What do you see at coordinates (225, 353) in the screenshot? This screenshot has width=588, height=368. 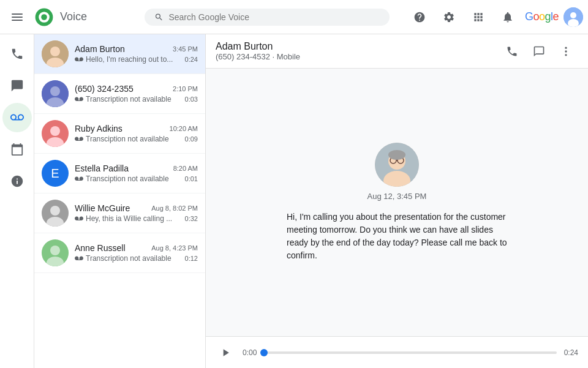 I see `play-button` at bounding box center [225, 353].